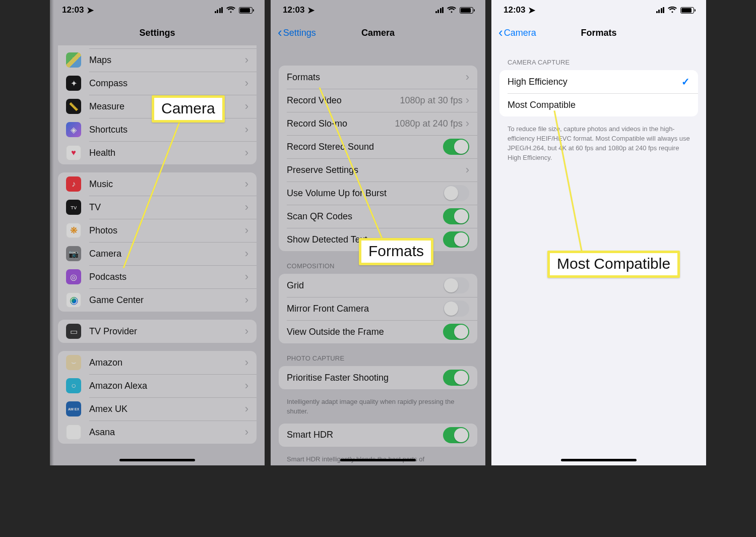 The image size is (756, 537). What do you see at coordinates (299, 33) in the screenshot?
I see `back-label: Settings` at bounding box center [299, 33].